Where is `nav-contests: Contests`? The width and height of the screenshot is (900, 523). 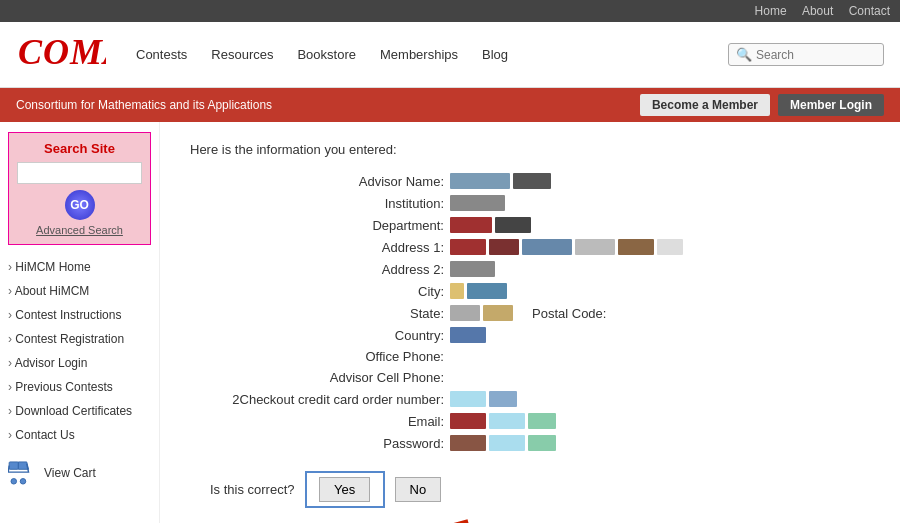
nav-contests: Contests is located at coordinates (162, 54).